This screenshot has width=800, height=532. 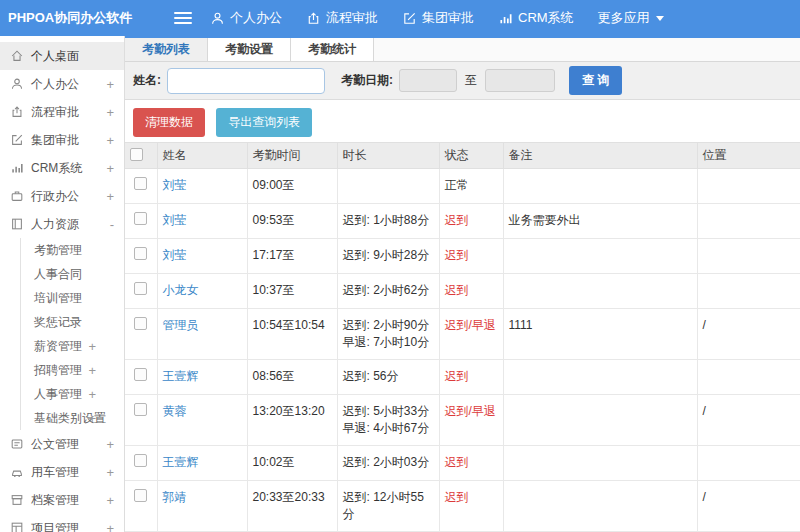 What do you see at coordinates (202, 506) in the screenshot?
I see `name-cell: 郭靖` at bounding box center [202, 506].